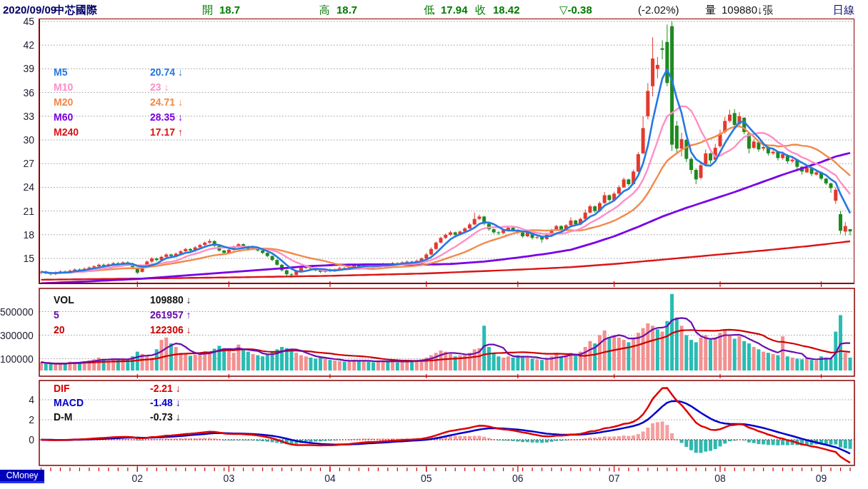 The image size is (868, 489). I want to click on x-axis-label-06: 06, so click(518, 478).